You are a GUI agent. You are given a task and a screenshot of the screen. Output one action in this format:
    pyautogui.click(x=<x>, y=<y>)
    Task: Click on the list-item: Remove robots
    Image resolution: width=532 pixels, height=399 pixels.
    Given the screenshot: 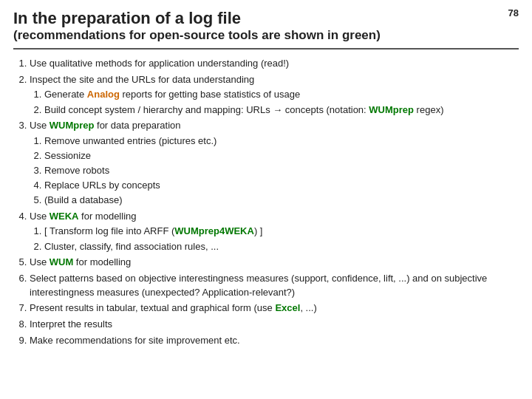 What is the action you would take?
    pyautogui.click(x=282, y=171)
    